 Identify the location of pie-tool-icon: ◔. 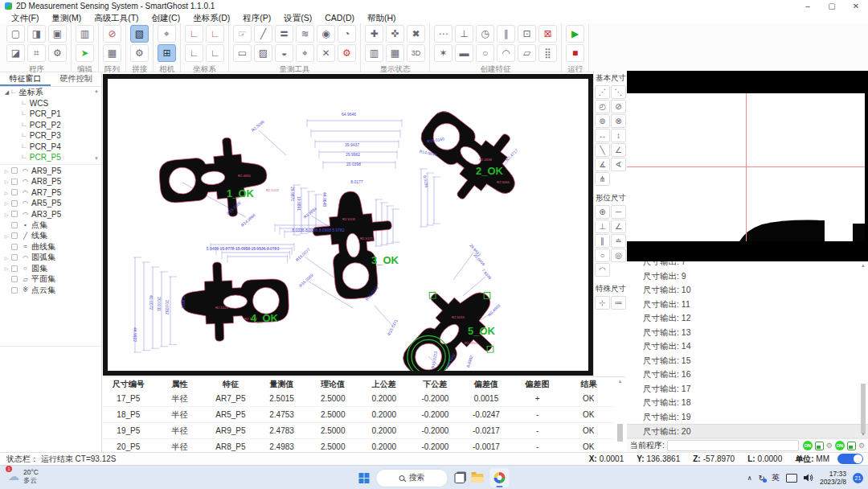
(347, 34).